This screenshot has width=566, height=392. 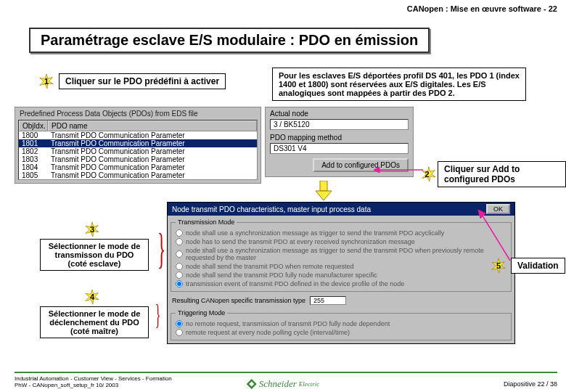 I want to click on triggering-mode-group: Triggering Mode no remote request, trans…, so click(x=341, y=325).